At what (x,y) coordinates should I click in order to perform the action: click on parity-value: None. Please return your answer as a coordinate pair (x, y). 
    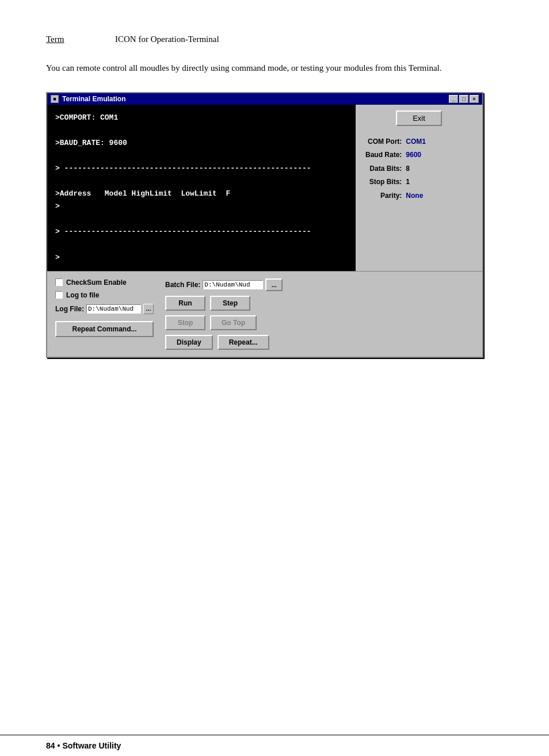
    Looking at the image, I should click on (415, 196).